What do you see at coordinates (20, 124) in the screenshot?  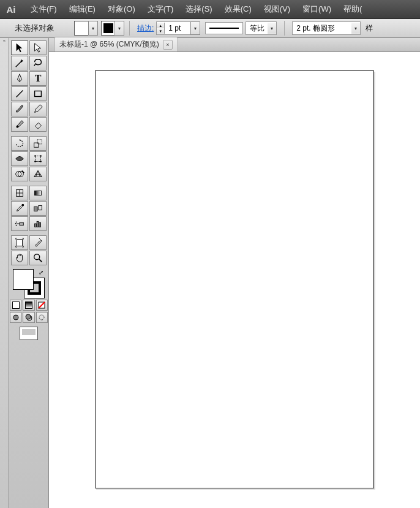 I see `blob-brush-tool` at bounding box center [20, 124].